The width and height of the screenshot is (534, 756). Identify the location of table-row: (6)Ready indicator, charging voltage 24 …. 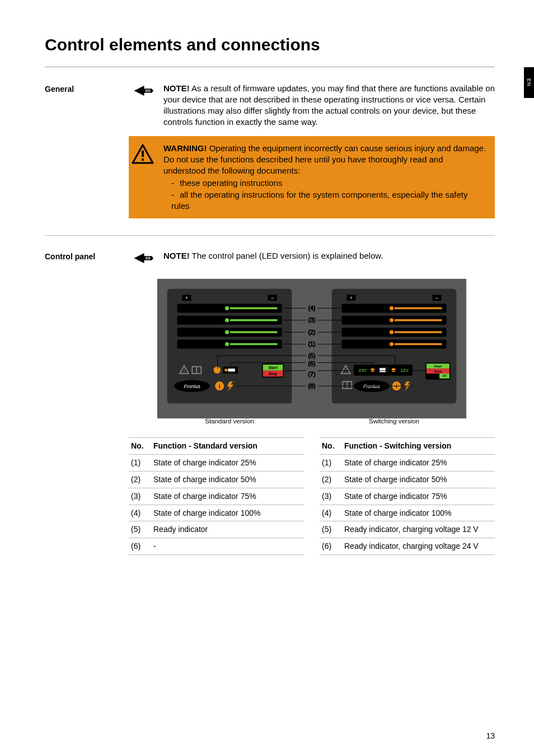
(407, 547).